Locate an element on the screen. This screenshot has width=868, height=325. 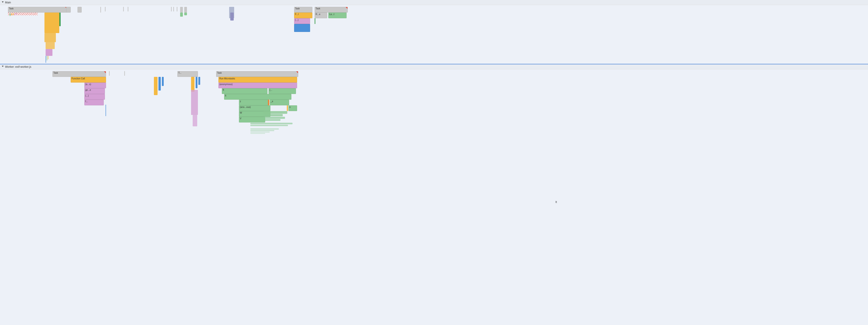
main-purple-stack is located at coordinates (49, 53).